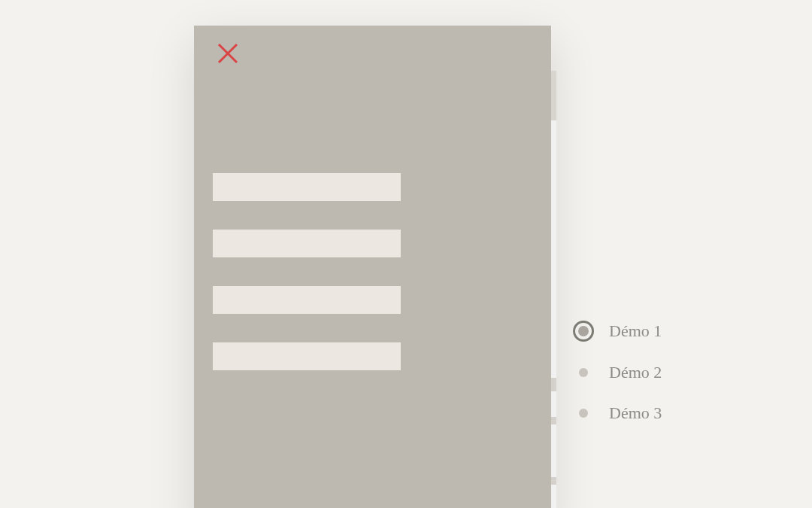 The height and width of the screenshot is (508, 812). I want to click on demo-nav-item-3: Démo 3, so click(620, 413).